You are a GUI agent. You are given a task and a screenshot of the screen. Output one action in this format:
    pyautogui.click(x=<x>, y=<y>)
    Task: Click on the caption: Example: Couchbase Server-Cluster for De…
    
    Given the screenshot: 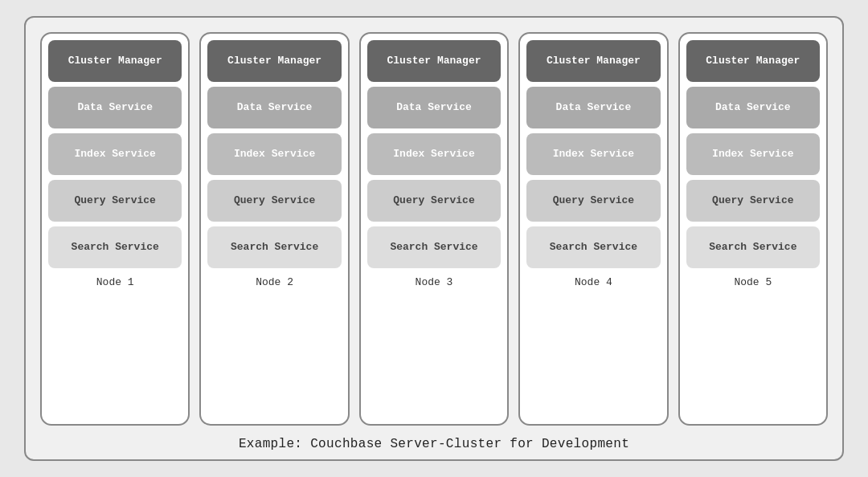 What is the action you would take?
    pyautogui.click(x=434, y=444)
    